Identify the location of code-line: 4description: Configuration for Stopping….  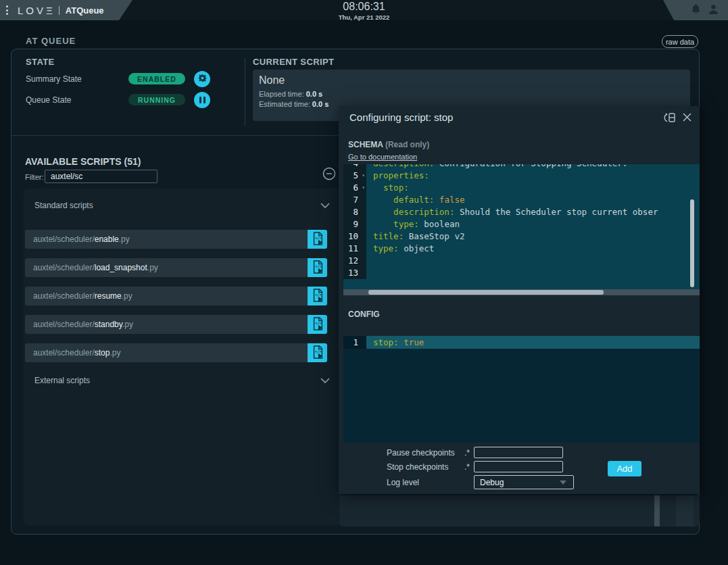
(522, 167).